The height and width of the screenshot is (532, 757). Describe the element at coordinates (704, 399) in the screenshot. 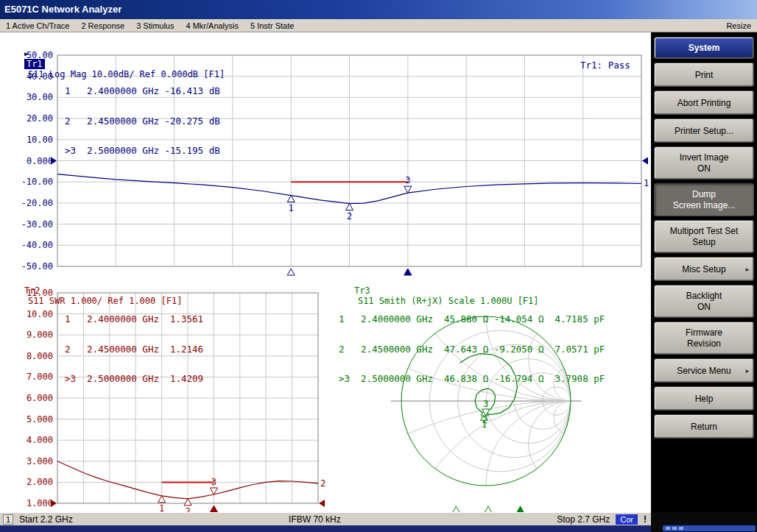

I see `softkey-help: Help` at that location.